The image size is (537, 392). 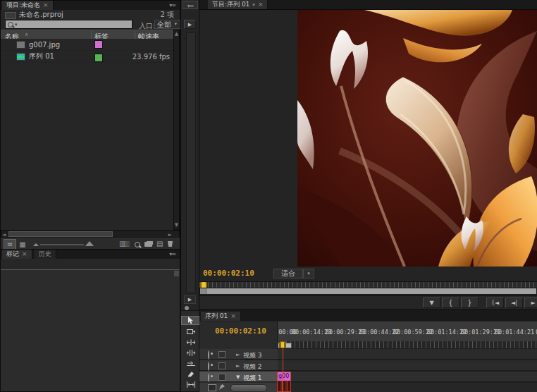 I want to click on entry-caret-icon: ▾, so click(x=175, y=24).